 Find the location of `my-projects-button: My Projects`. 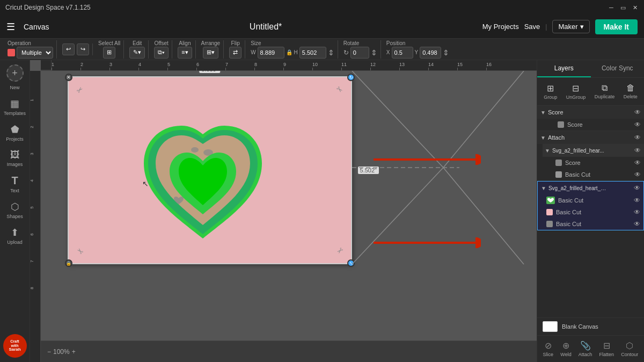

my-projects-button: My Projects is located at coordinates (501, 27).